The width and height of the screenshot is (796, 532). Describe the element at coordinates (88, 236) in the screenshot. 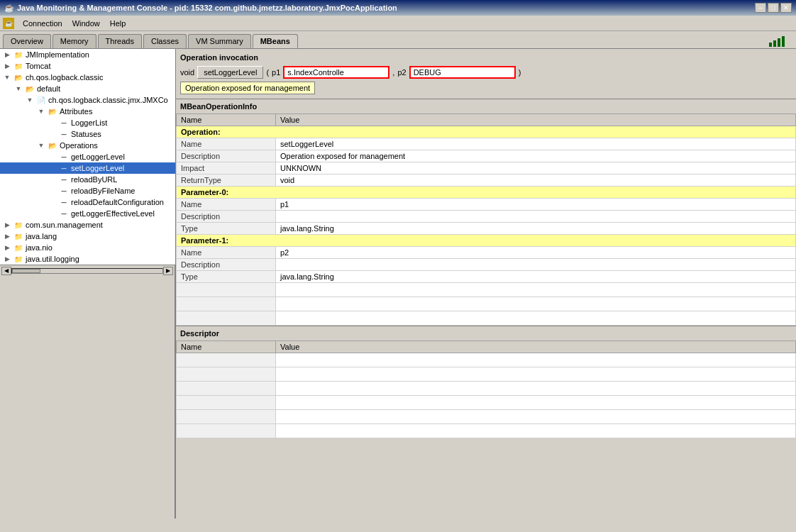

I see `tree-item-javalang: ▶ 📁 java.lang` at that location.